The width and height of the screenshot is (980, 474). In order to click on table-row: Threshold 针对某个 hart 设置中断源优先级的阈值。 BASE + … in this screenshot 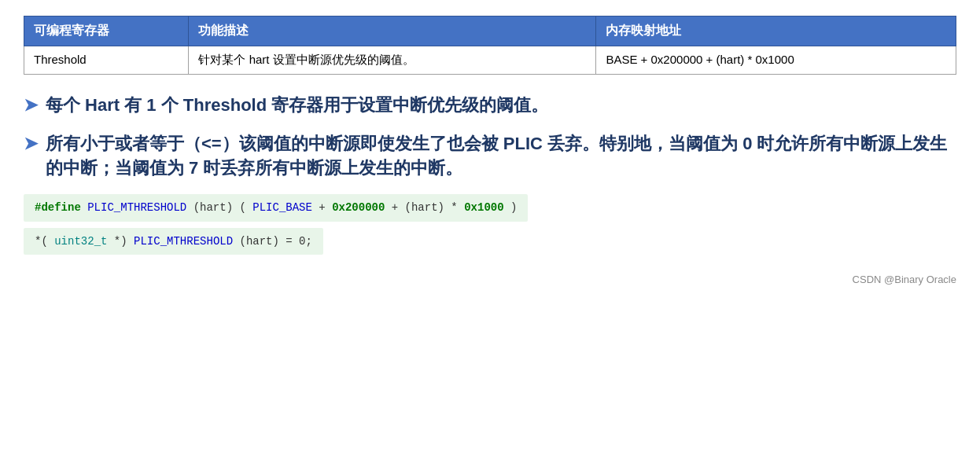, I will do `click(491, 61)`.